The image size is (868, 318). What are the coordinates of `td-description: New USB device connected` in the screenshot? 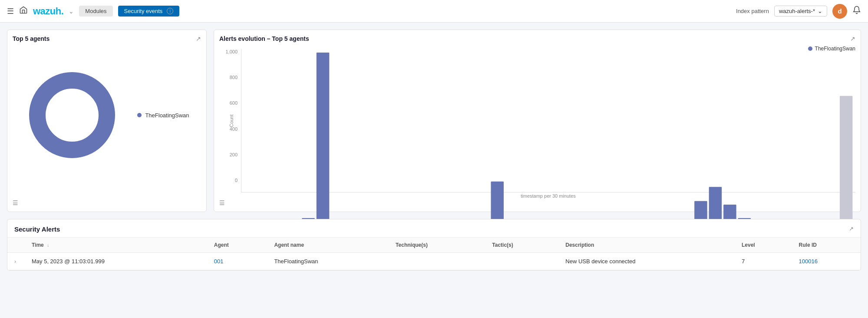 It's located at (647, 262).